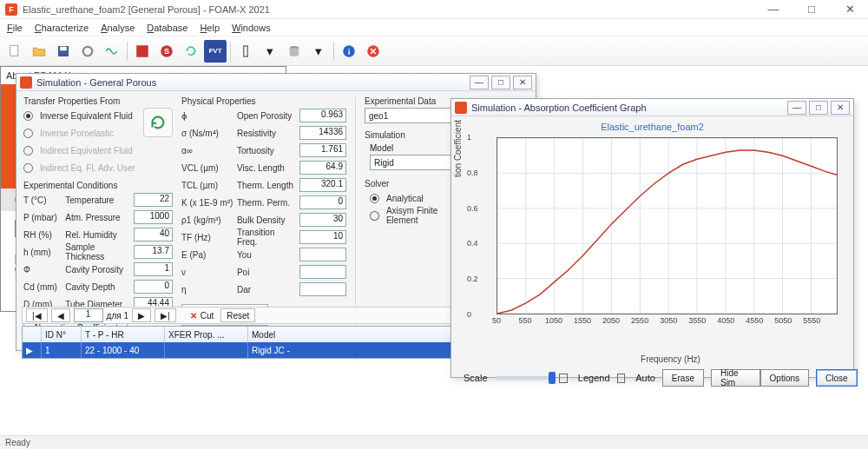 Image resolution: width=868 pixels, height=463 pixels. Describe the element at coordinates (112, 51) in the screenshot. I see `tb-wave-icon` at that location.